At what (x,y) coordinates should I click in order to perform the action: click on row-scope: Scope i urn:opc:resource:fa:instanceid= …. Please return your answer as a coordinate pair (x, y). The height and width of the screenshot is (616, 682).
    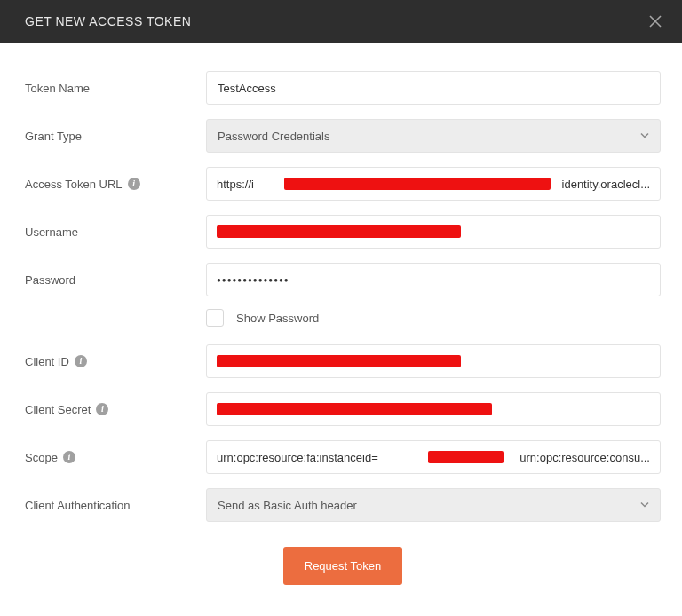
    Looking at the image, I should click on (343, 457).